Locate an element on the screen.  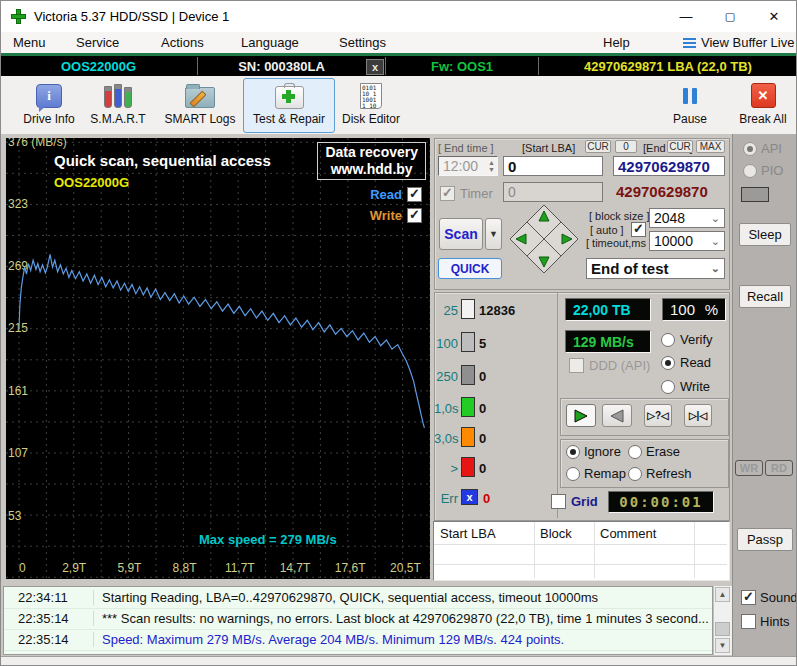
svg-text: 11,7T is located at coordinates (240, 568).